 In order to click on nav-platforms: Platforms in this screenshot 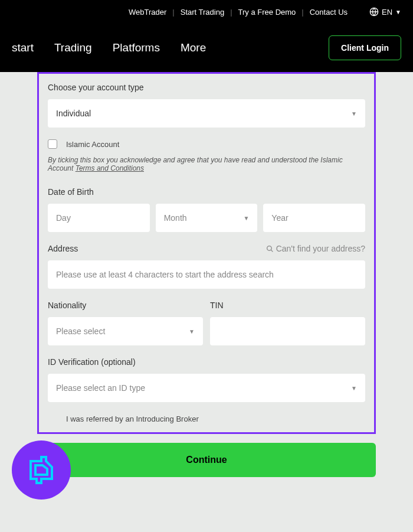, I will do `click(136, 48)`.